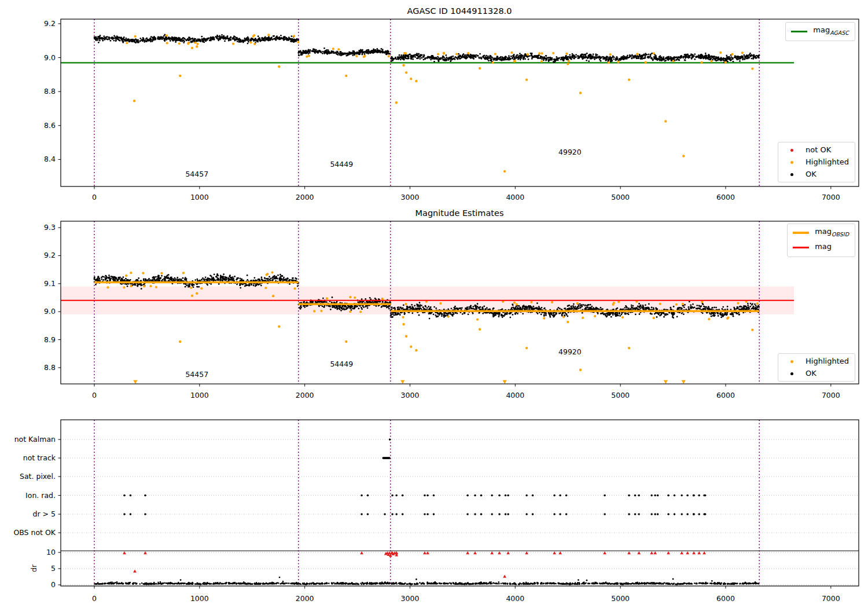 Image resolution: width=868 pixels, height=608 pixels. I want to click on mag-obsid-line-swatch, so click(801, 233).